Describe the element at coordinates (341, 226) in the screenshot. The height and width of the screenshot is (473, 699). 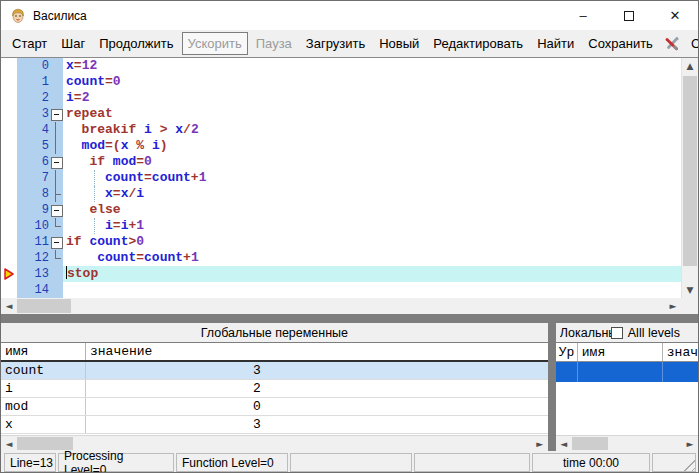
I see `code-line-10: 10 i=i+1` at that location.